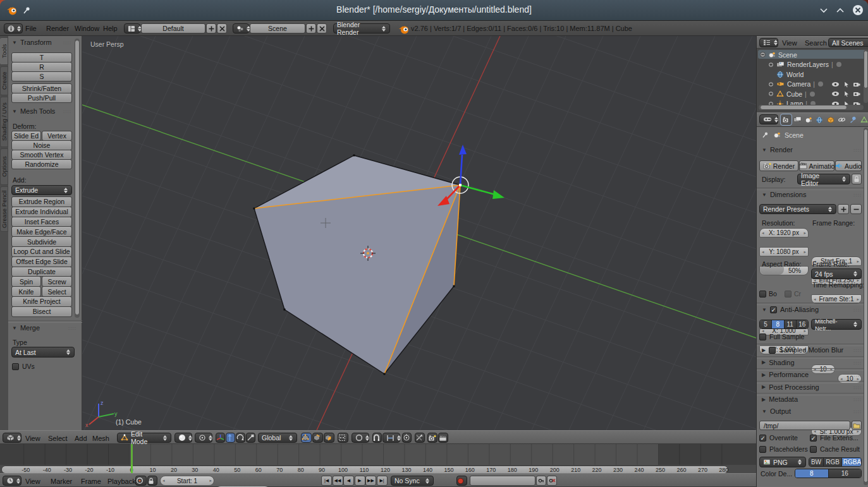 The width and height of the screenshot is (868, 487). Describe the element at coordinates (42, 262) in the screenshot. I see `tool-button-offset-edge-slide: Offset Edge Slide` at that location.